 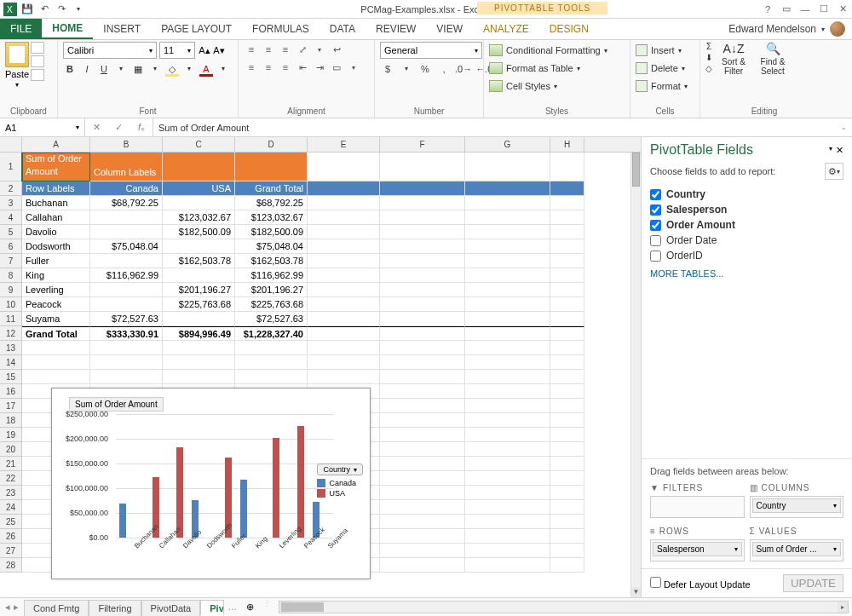 What do you see at coordinates (56, 334) in the screenshot?
I see `cell: Grand Total` at bounding box center [56, 334].